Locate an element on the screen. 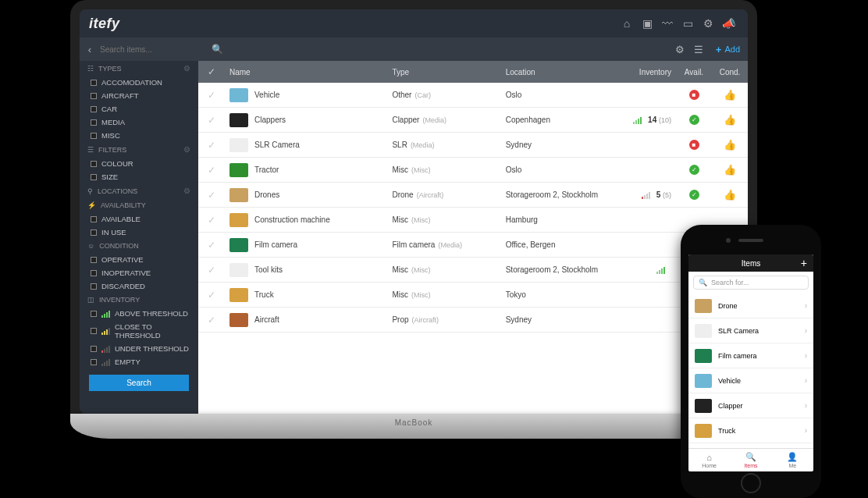 This screenshot has width=868, height=498. sidebar-item: OPERATIVE is located at coordinates (139, 259).